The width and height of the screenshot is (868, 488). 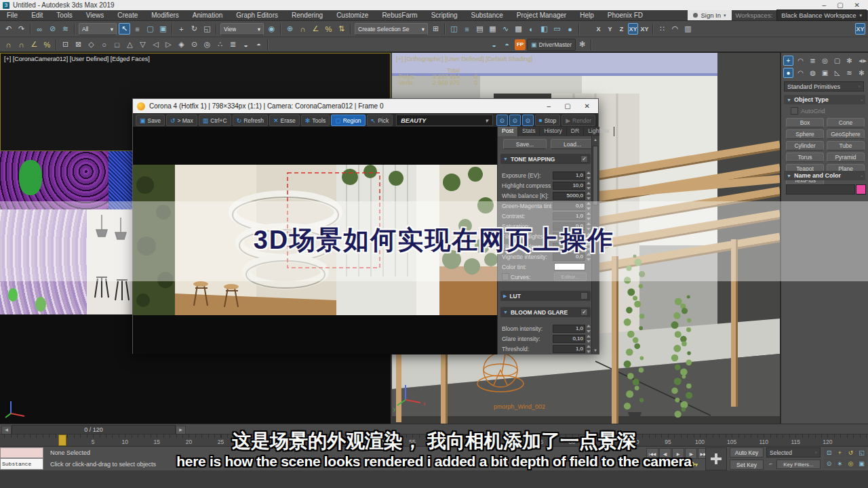 What do you see at coordinates (208, 15) in the screenshot?
I see `menu-item-animation: Animation` at bounding box center [208, 15].